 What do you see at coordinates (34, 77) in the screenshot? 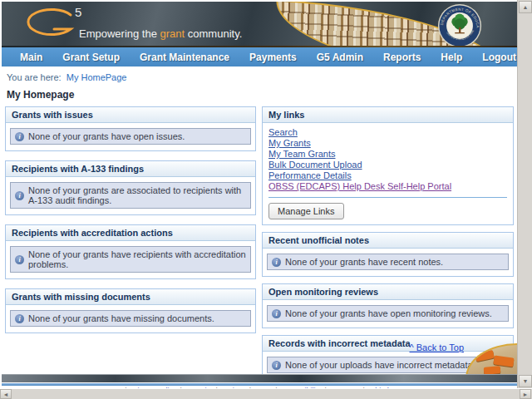
I see `breadcrumb-prefix: You are here:` at bounding box center [34, 77].